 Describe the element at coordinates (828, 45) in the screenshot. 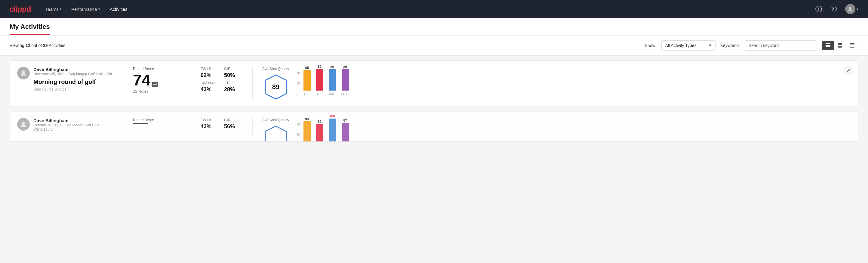

I see `view-list-compact-button` at that location.